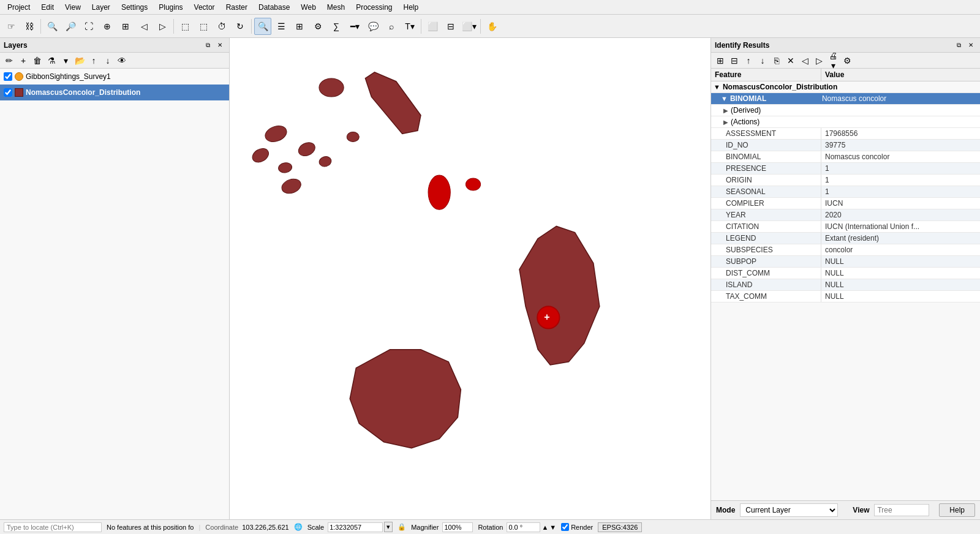  Describe the element at coordinates (845, 239) in the screenshot. I see `identify-row-9: LEGEND Extant (resident)` at that location.